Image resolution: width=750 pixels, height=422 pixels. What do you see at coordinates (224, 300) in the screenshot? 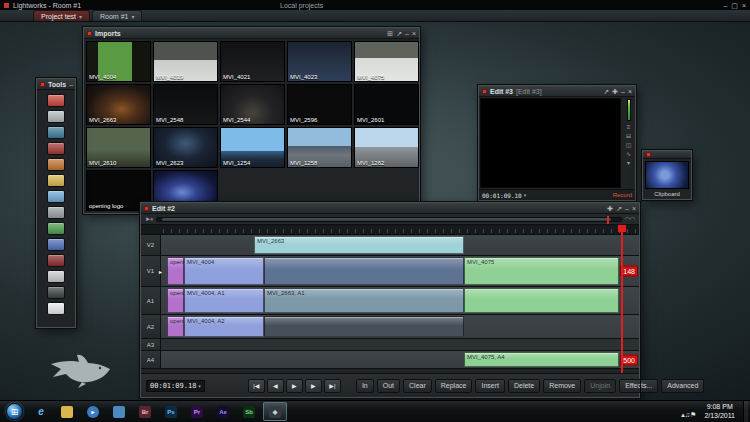
I see `timeline-clip: MVI_4004, A1` at bounding box center [224, 300].